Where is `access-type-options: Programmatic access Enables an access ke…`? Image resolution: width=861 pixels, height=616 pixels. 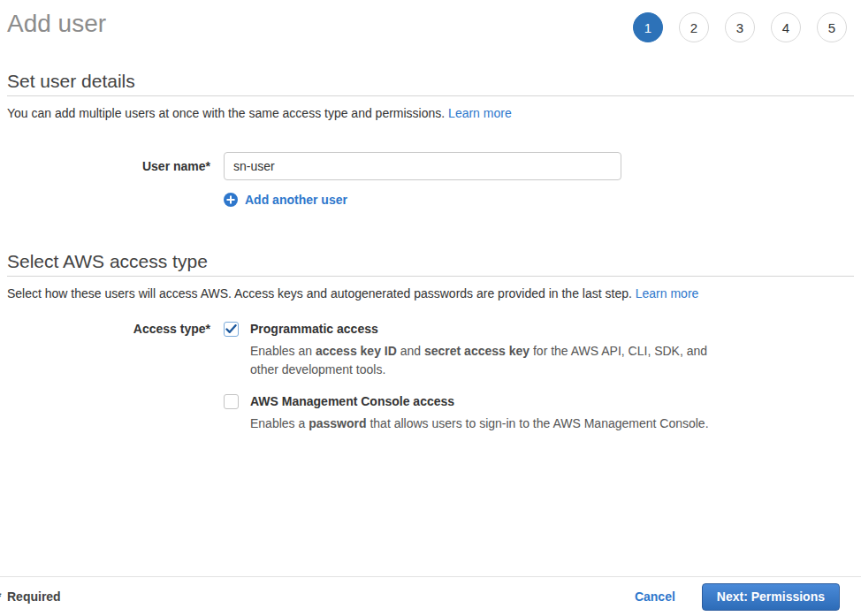 access-type-options: Programmatic access Enables an access ke… is located at coordinates (469, 376).